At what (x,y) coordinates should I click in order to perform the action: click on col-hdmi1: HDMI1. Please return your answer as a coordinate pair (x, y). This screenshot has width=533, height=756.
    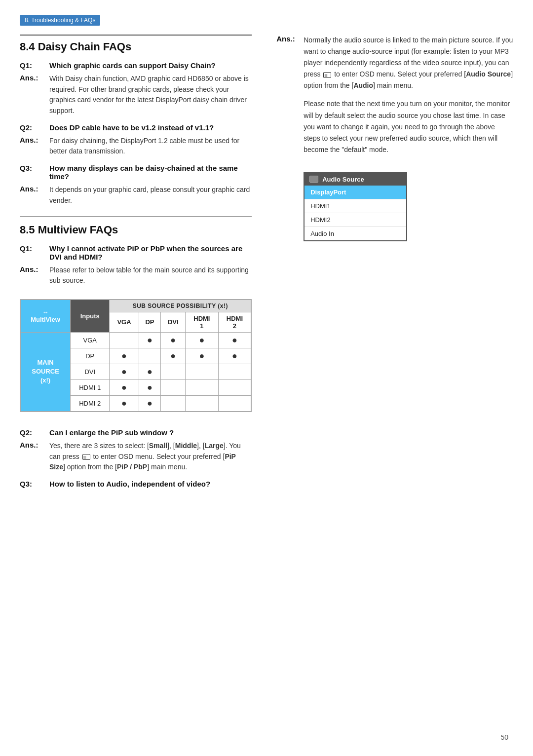
    Looking at the image, I should click on (202, 322).